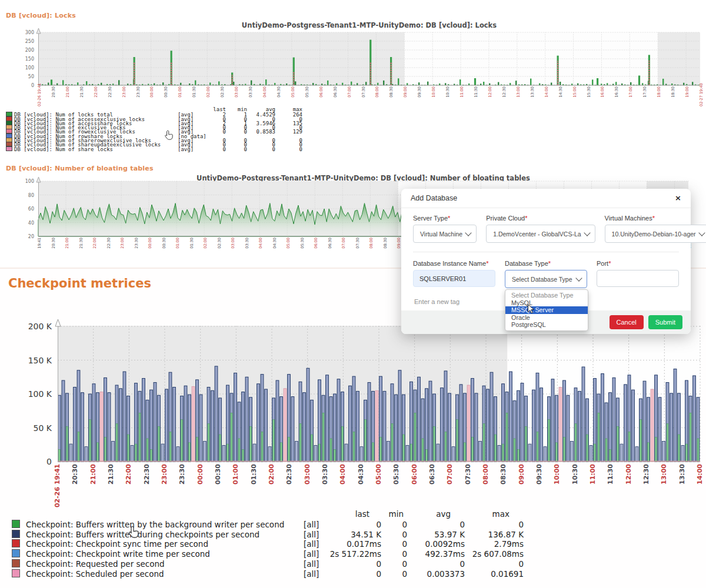 The height and width of the screenshot is (588, 706). What do you see at coordinates (159, 554) in the screenshot?
I see `series-label: Checkpoint: Checkpoint write time per se…` at bounding box center [159, 554].